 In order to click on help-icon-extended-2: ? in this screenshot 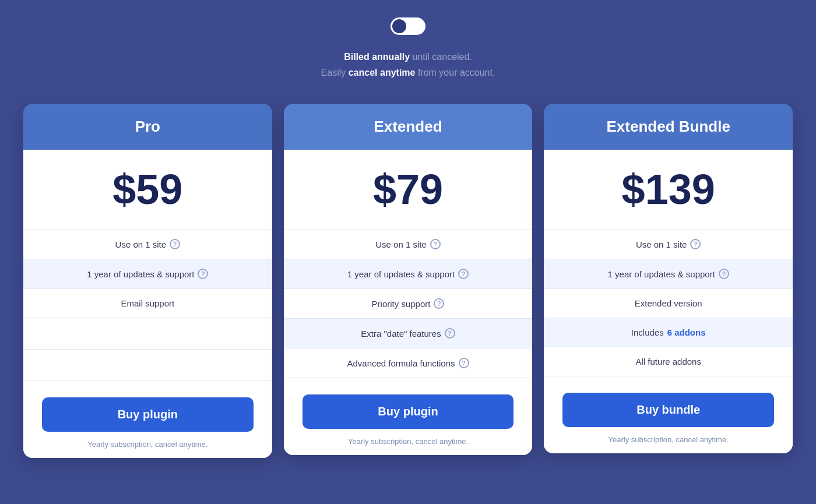, I will do `click(439, 304)`.